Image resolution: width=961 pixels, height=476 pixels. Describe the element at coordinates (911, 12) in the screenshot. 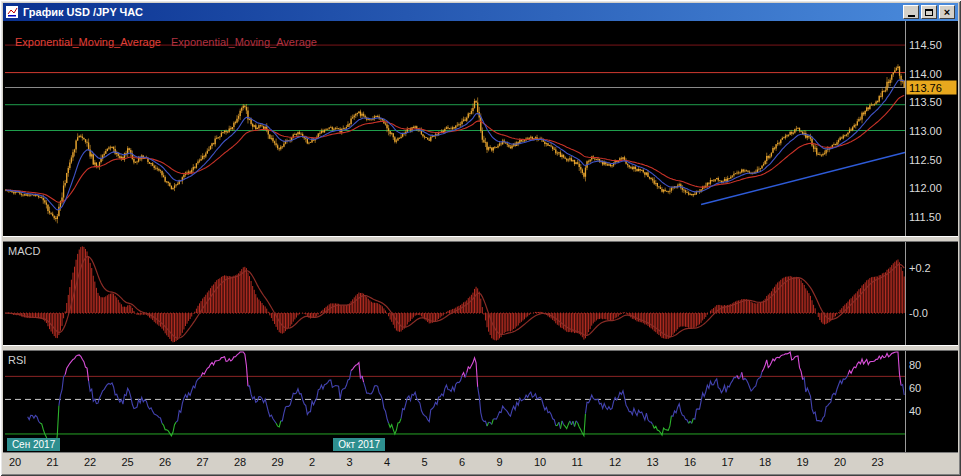

I see `minimize-button` at that location.